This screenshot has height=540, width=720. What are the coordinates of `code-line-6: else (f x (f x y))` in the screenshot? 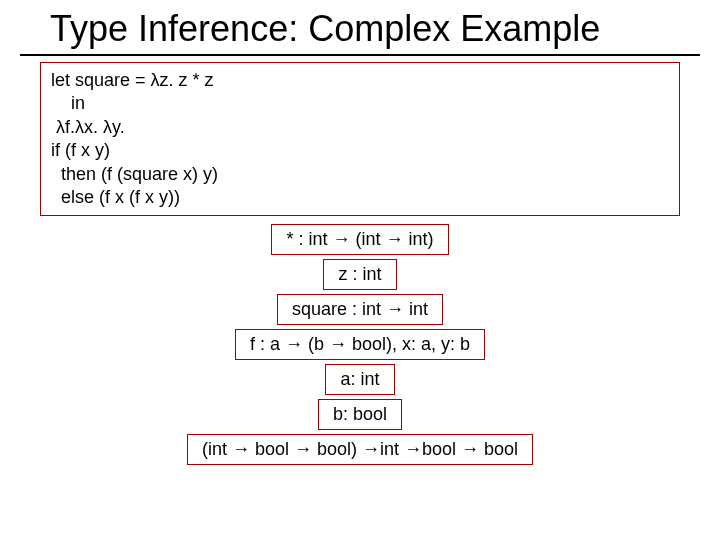 It's located at (360, 198).